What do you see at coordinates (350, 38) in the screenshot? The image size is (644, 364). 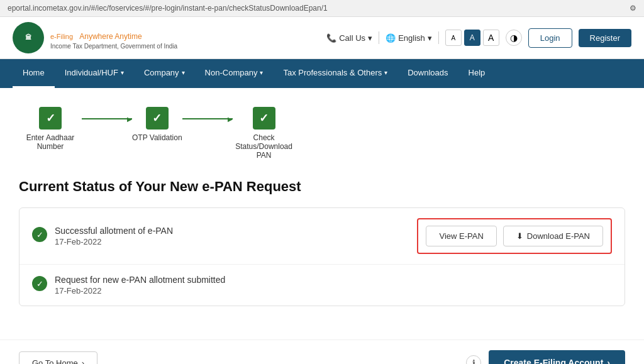 I see `call-us: 📞 Call Us ▾` at bounding box center [350, 38].